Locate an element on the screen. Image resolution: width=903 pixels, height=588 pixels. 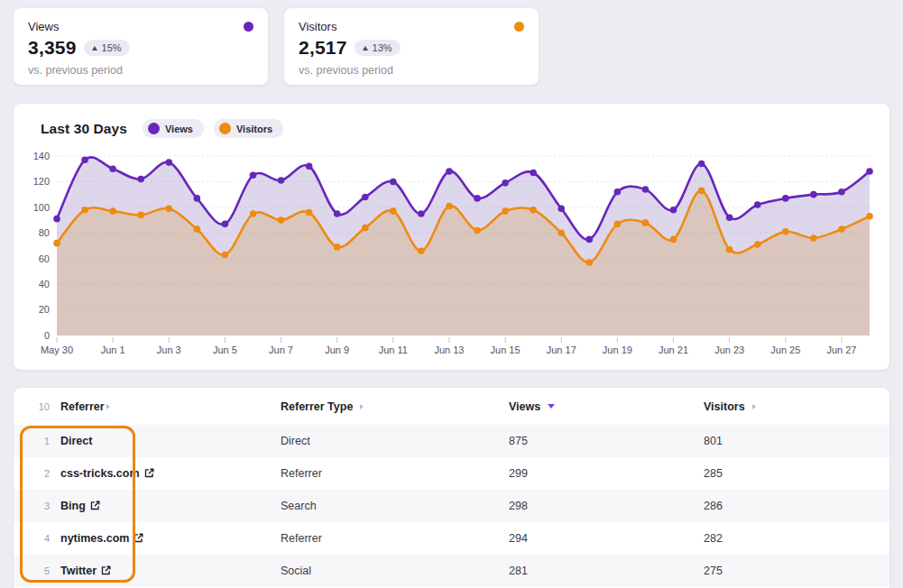
referrer-cell: 1 Direct is located at coordinates (155, 441).